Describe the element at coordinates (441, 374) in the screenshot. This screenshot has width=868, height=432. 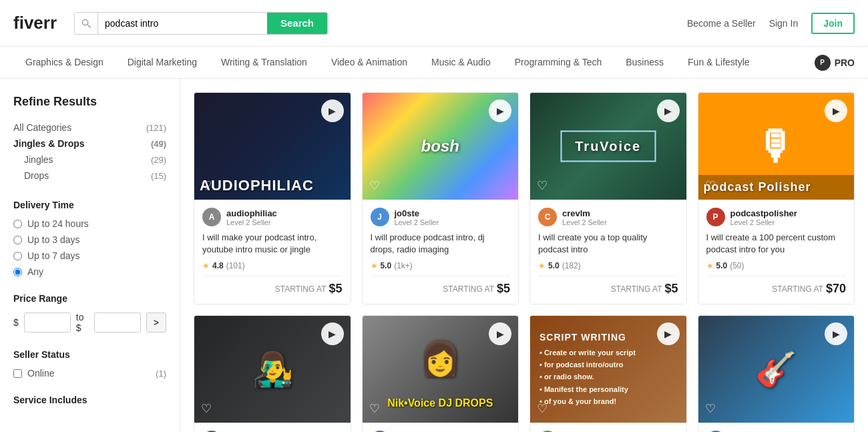
I see `card-nikavoice: 👩 Nik•Voice DJ DROPS ▶ ♡ N nikavoice Lev…` at that location.